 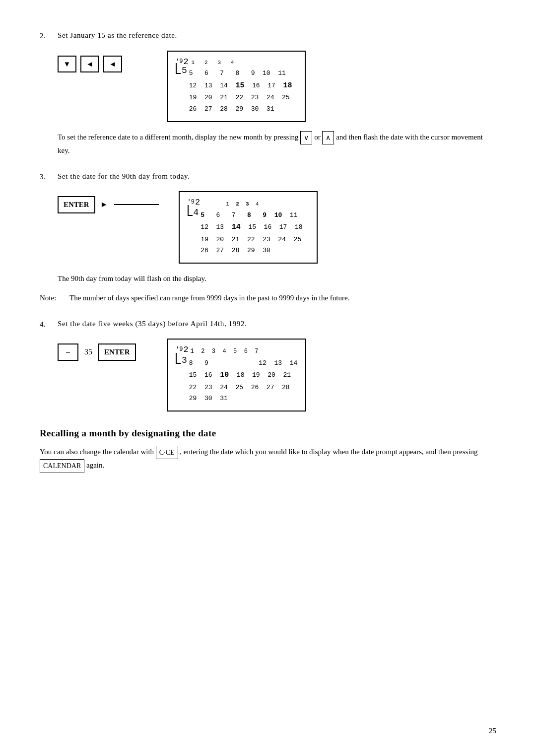 What do you see at coordinates (102, 62) in the screenshot?
I see `step2-keys: ▼ ◄ ◄` at bounding box center [102, 62].